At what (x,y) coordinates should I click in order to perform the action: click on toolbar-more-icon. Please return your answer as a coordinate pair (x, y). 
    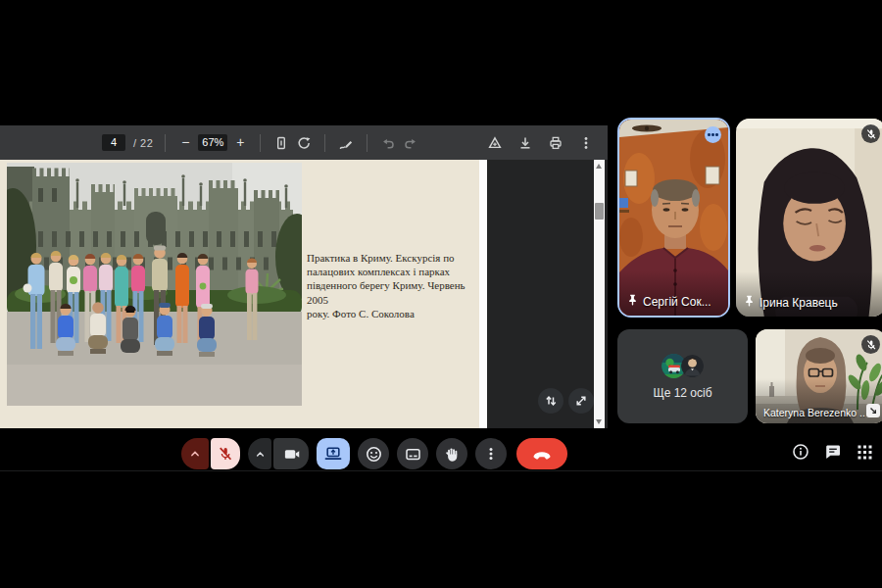
    Looking at the image, I should click on (586, 143).